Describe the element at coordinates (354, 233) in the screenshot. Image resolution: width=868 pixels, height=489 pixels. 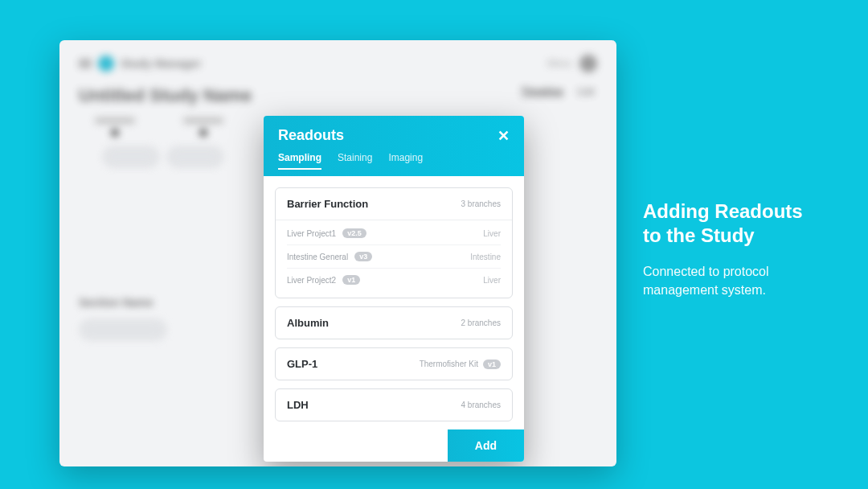
I see `version-badge: v2.5` at that location.